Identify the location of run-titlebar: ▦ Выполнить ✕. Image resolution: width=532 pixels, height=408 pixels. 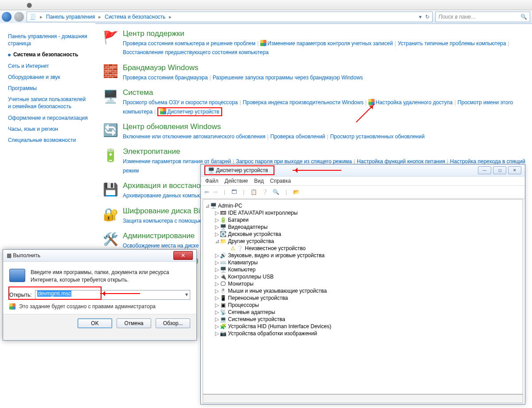
(100, 255).